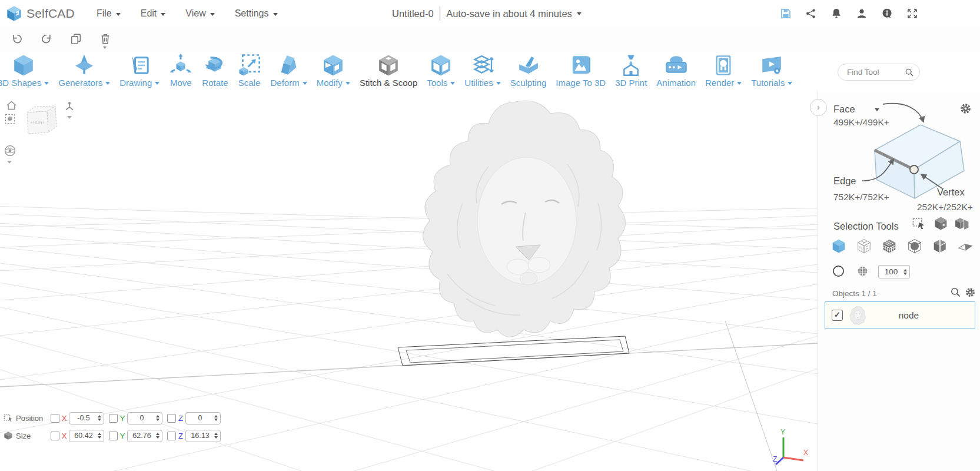  I want to click on toolbar-item-animation: Animation, so click(676, 71).